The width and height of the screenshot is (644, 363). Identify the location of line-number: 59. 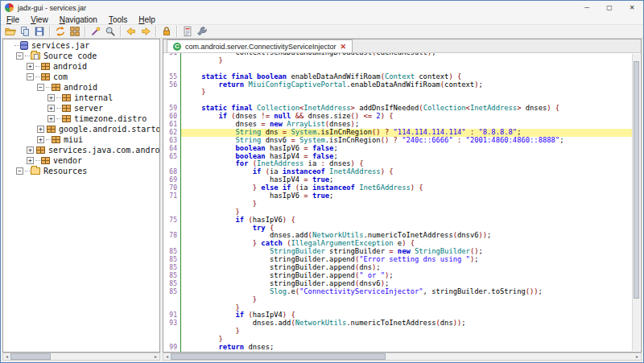
(172, 109).